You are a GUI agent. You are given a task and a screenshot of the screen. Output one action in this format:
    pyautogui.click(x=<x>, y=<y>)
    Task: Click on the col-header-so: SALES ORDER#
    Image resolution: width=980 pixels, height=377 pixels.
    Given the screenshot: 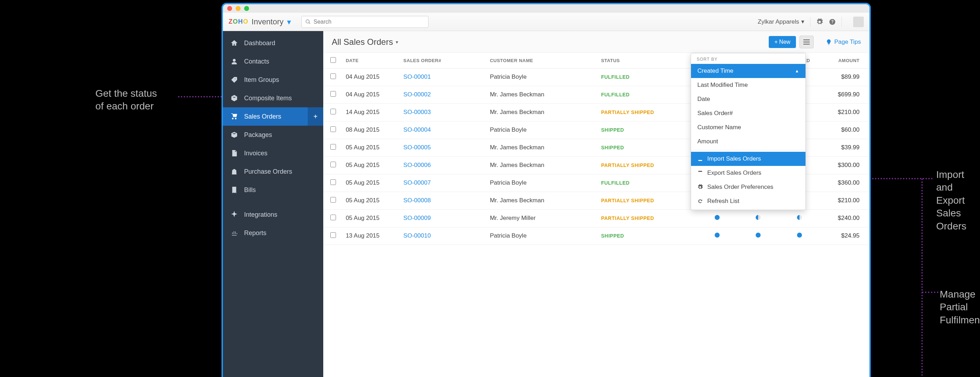 What is the action you would take?
    pyautogui.click(x=443, y=61)
    